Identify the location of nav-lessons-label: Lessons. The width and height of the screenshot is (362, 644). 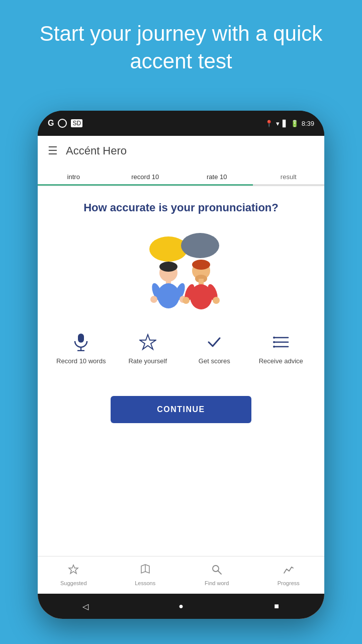
(145, 583).